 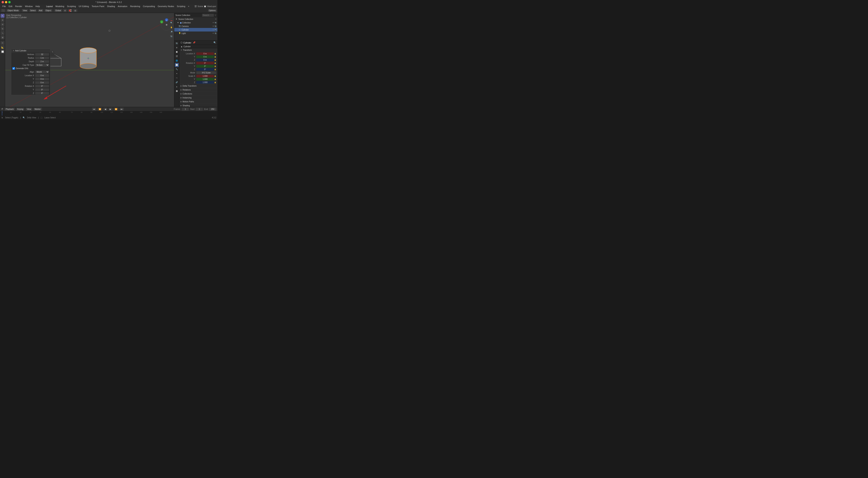 What do you see at coordinates (215, 69) in the screenshot?
I see `prop-rotation-z-lock: 🔒` at bounding box center [215, 69].